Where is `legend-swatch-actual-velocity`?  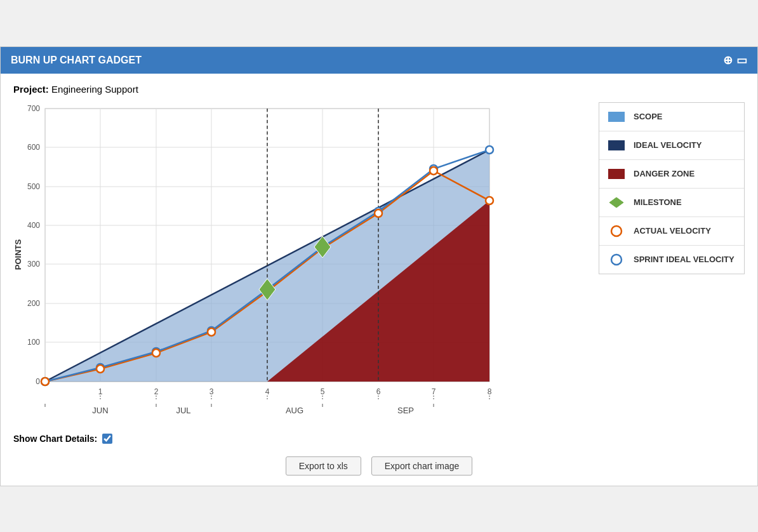 legend-swatch-actual-velocity is located at coordinates (616, 231).